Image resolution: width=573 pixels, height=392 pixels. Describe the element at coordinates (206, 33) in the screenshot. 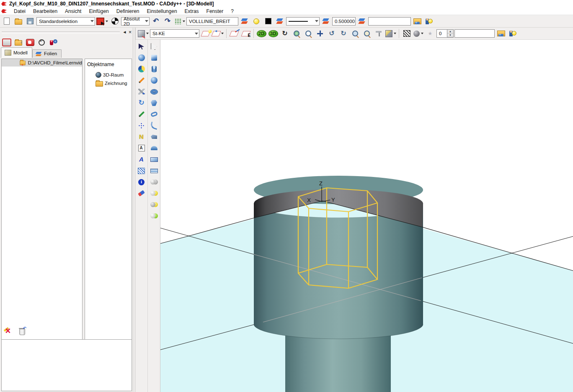

I see `plane-light-button` at that location.